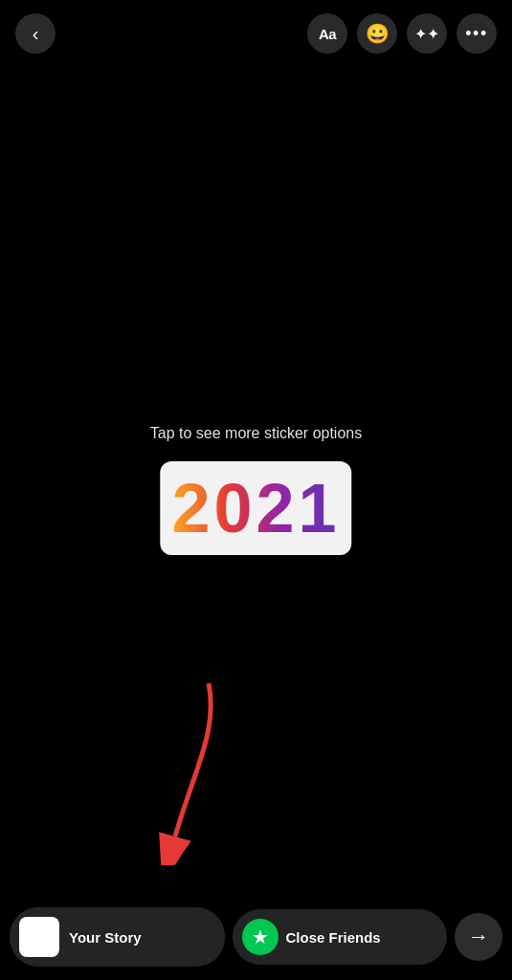  I want to click on effects-button: ✦✦, so click(427, 33).